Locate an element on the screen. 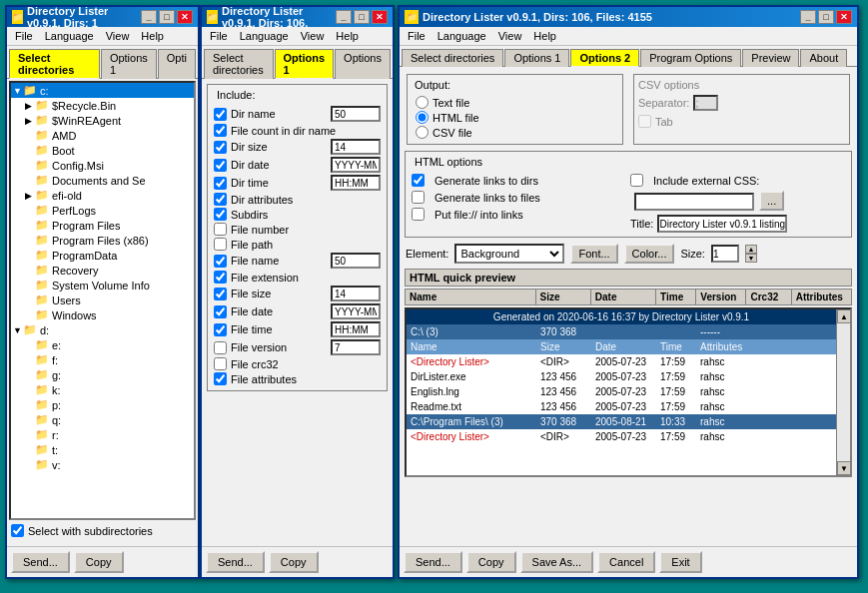 The height and width of the screenshot is (593, 868). font-btn: Font... is located at coordinates (593, 254).